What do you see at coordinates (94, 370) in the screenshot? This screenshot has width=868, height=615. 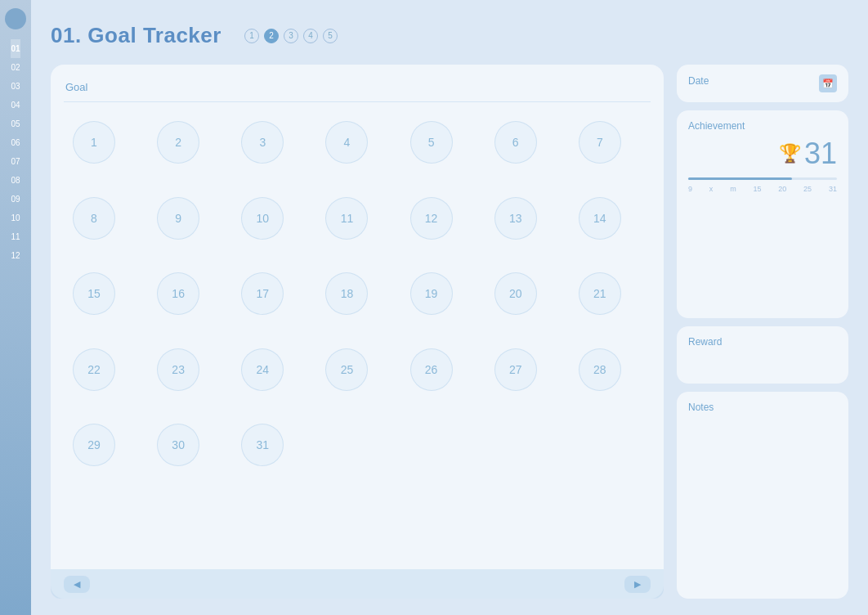 I see `cal-day-22: 22` at bounding box center [94, 370].